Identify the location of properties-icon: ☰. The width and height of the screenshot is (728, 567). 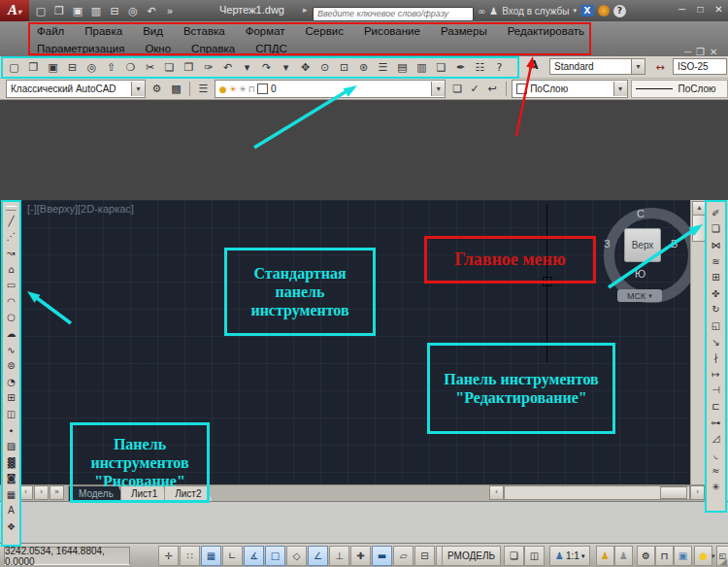
(382, 68).